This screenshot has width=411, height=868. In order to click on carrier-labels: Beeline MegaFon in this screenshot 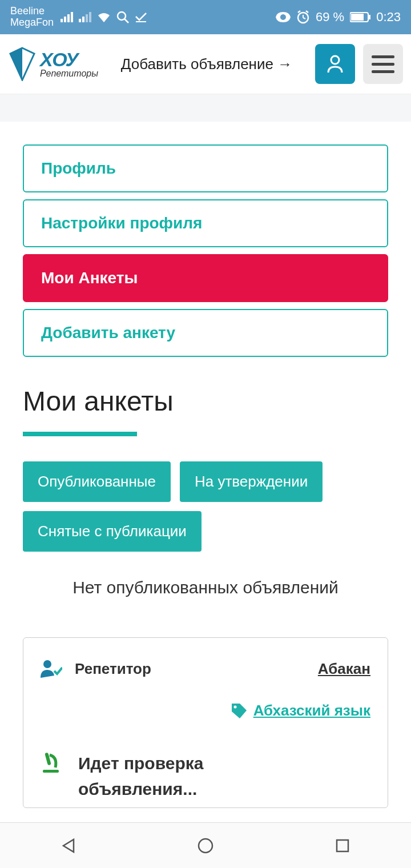, I will do `click(32, 17)`.